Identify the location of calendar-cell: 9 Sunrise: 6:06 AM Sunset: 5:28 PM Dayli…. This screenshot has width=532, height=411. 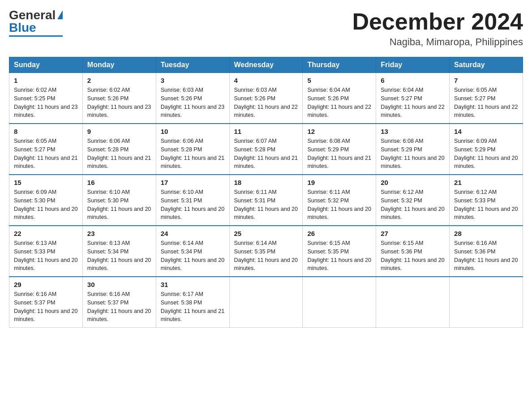
(119, 149).